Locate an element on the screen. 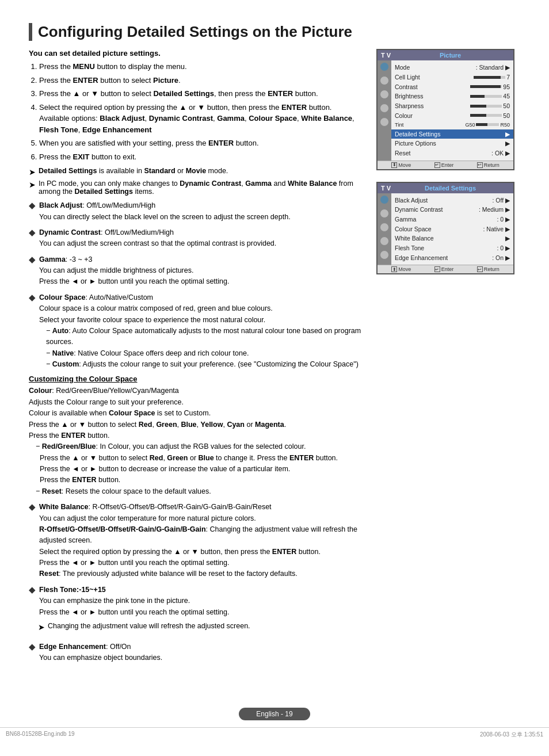  tv-item-reset-value: : OK ▶ is located at coordinates (501, 153).